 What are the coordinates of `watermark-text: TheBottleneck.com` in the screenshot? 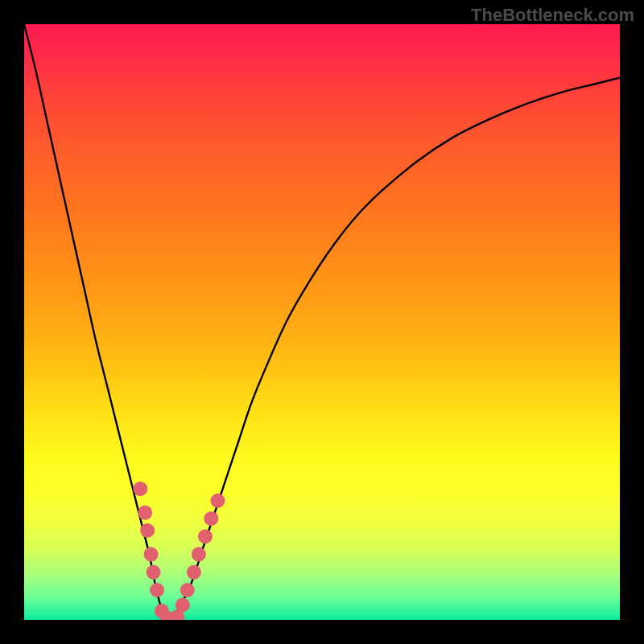 It's located at (552, 15).